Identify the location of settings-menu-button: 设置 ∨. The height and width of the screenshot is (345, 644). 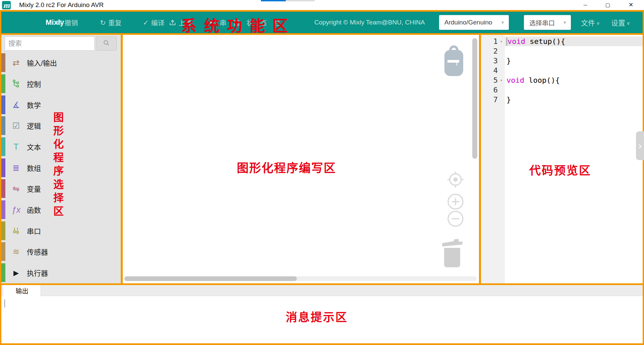
(621, 22).